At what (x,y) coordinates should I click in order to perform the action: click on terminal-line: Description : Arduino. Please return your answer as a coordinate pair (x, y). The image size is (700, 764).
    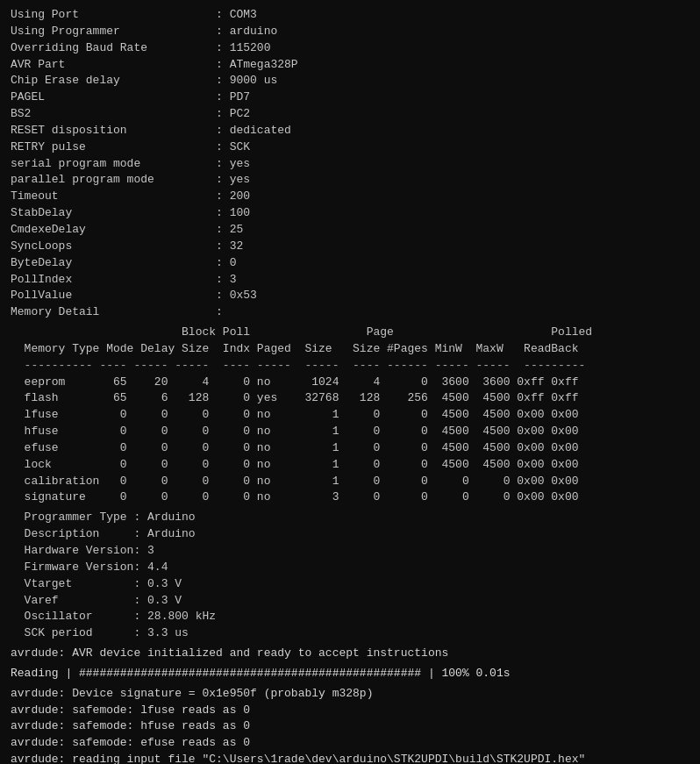
    Looking at the image, I should click on (350, 535).